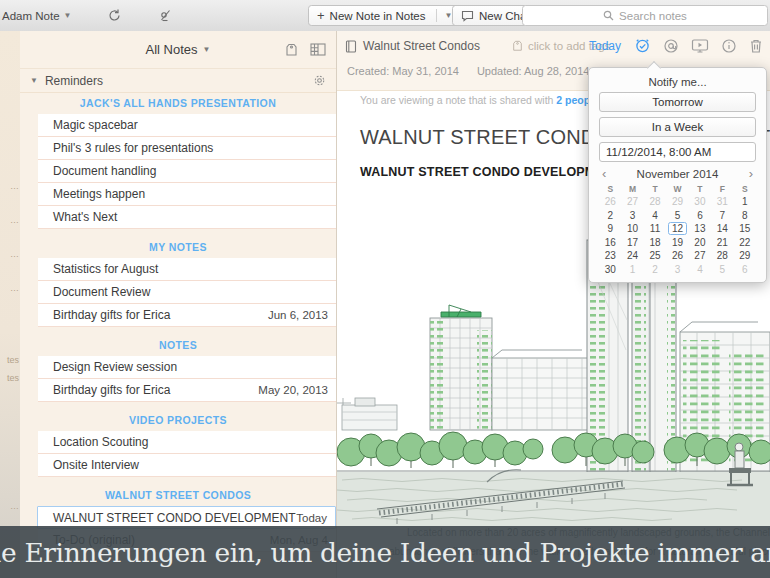 The image size is (770, 578). What do you see at coordinates (655, 228) in the screenshot?
I see `calendar-day: 11` at bounding box center [655, 228].